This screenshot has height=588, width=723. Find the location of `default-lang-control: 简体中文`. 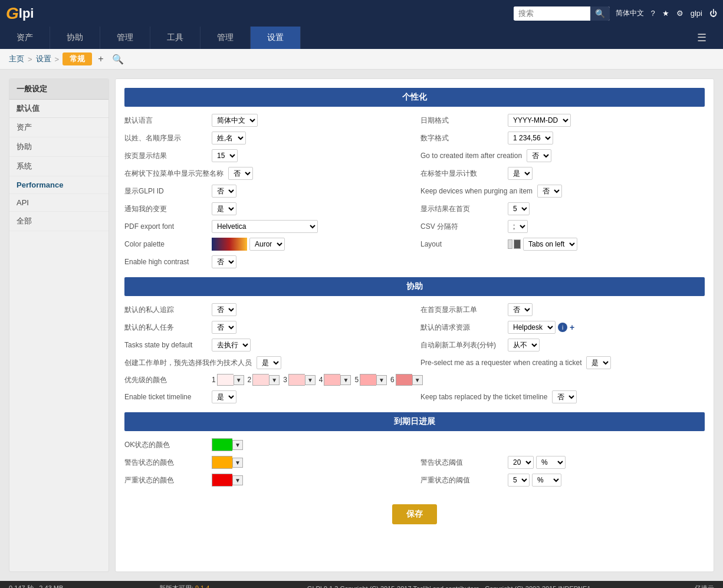

default-lang-control: 简体中文 is located at coordinates (235, 120).